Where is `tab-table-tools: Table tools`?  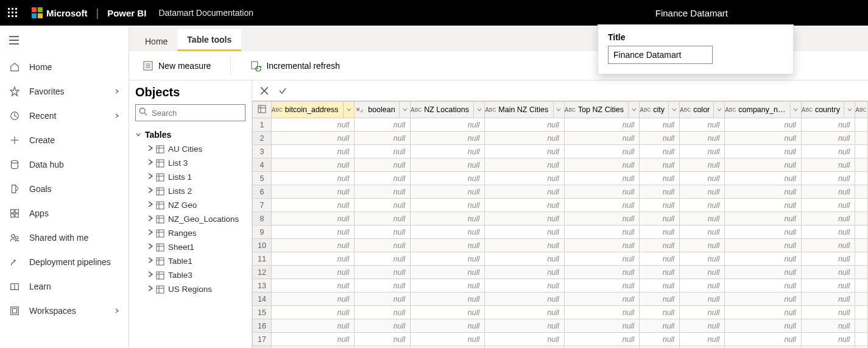 tab-table-tools: Table tools is located at coordinates (210, 40).